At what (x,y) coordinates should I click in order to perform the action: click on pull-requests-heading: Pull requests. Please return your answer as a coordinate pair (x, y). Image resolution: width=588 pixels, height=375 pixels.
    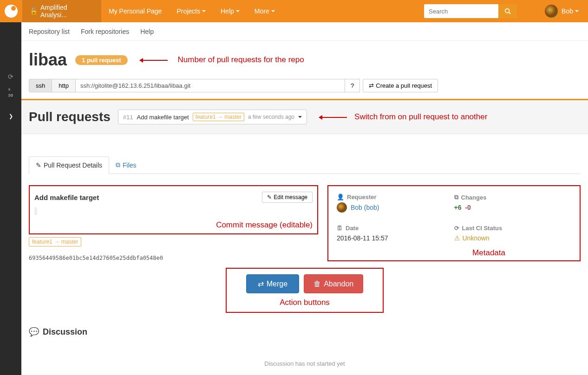
    Looking at the image, I should click on (70, 117).